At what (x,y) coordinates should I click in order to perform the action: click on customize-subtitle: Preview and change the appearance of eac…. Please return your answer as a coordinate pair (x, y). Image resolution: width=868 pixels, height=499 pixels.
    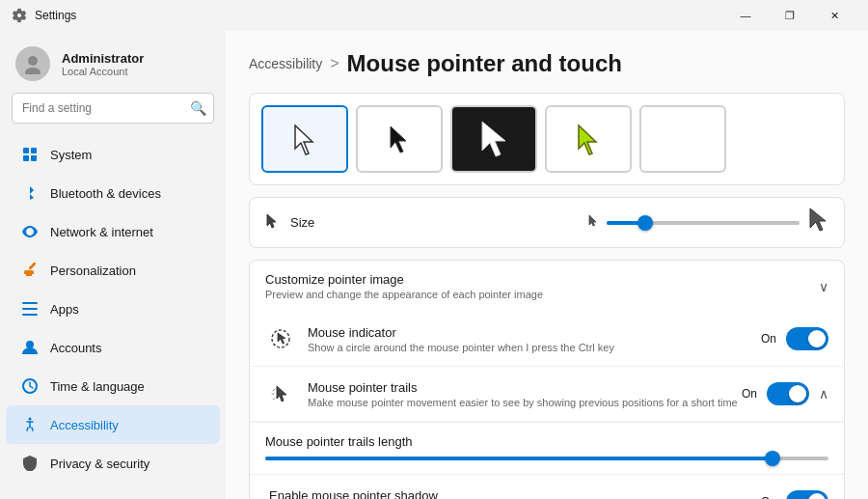
    Looking at the image, I should click on (542, 294).